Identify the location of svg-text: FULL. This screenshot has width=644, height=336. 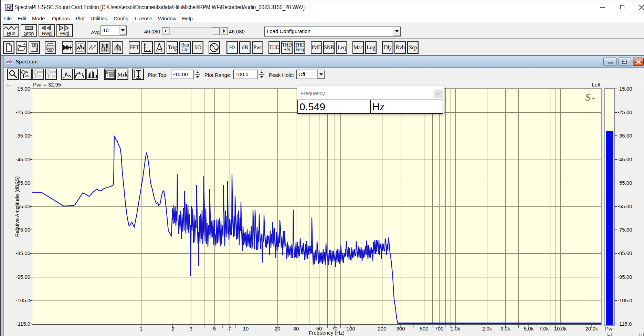
(53, 76).